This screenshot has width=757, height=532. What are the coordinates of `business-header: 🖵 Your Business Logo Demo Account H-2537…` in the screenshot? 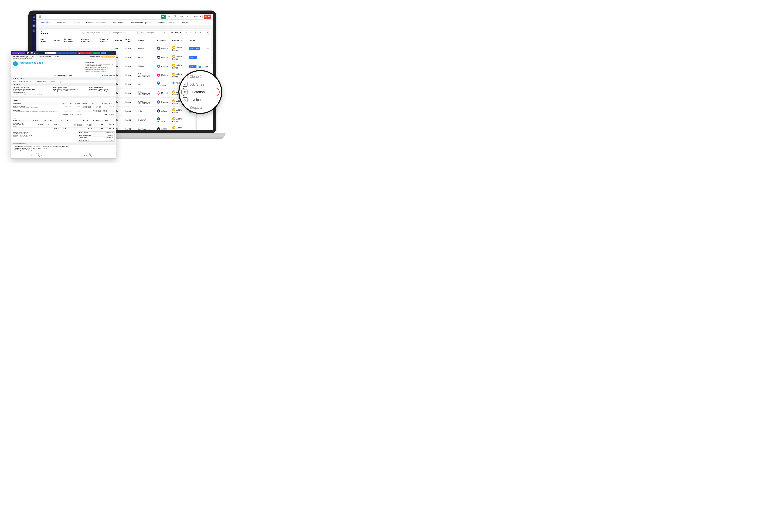 It's located at (64, 67).